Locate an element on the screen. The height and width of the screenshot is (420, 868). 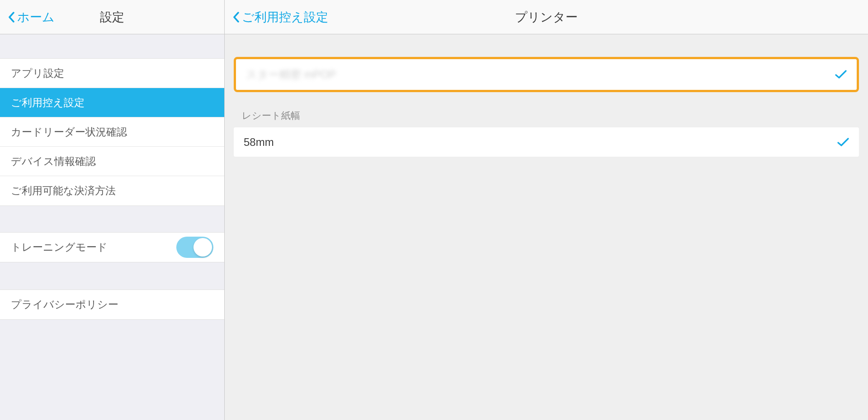
sidebar-item-payment-methods: ご利用可能な決済方法 is located at coordinates (112, 191).